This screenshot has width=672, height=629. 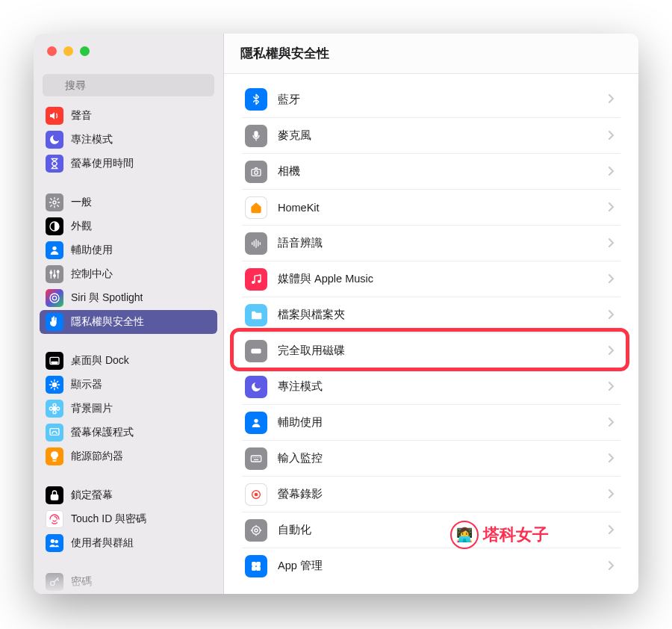 What do you see at coordinates (102, 543) in the screenshot?
I see `sidebar-item-label: 使用者與群組` at bounding box center [102, 543].